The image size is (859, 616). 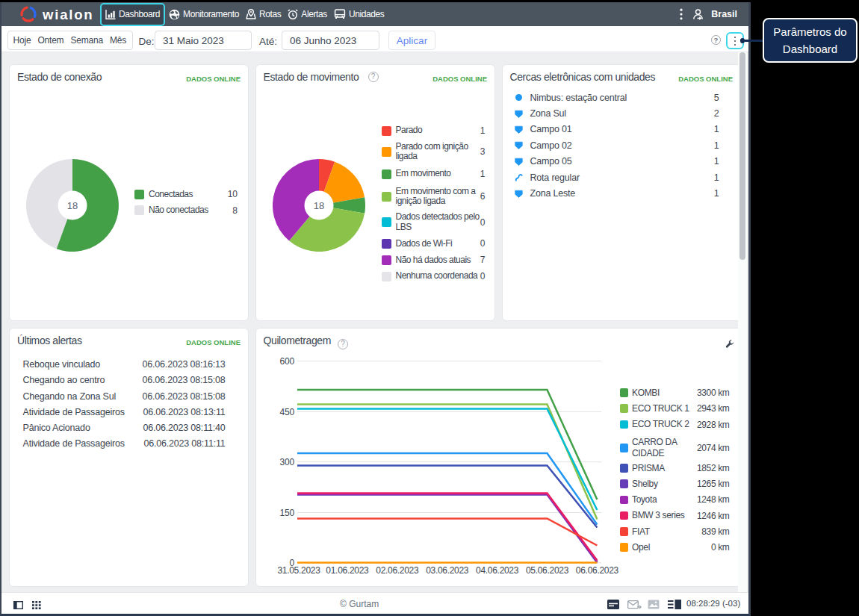 What do you see at coordinates (397, 570) in the screenshot?
I see `svg-text: 02.06.2023` at bounding box center [397, 570].